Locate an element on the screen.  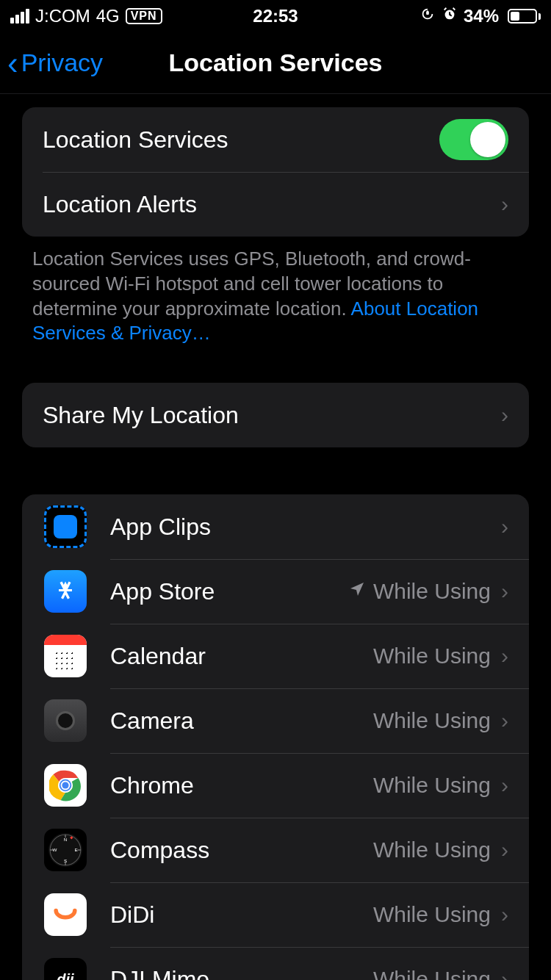
back-label: Privacy is located at coordinates (62, 63).